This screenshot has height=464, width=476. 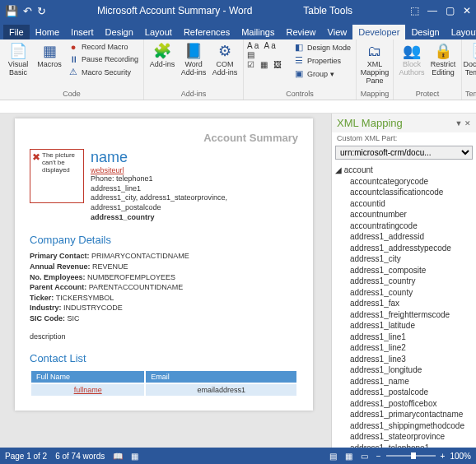 I want to click on tree-node: address1_fax, so click(x=404, y=304).